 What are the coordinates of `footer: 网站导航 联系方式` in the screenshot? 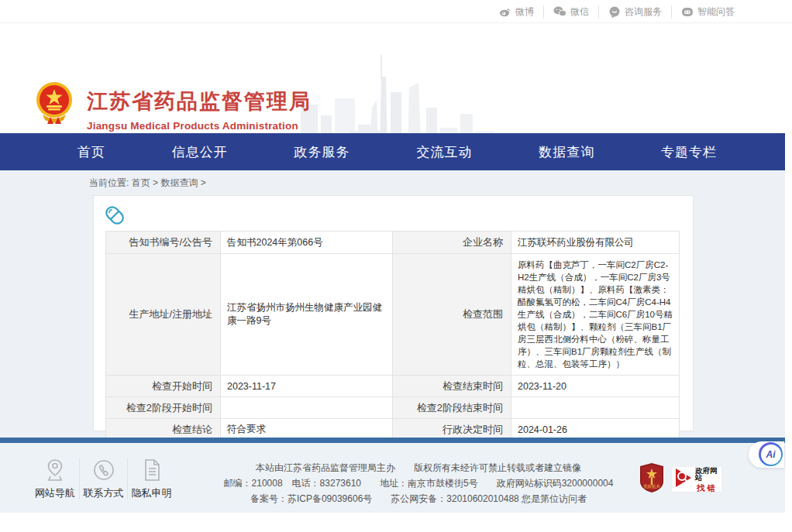 It's located at (392, 478).